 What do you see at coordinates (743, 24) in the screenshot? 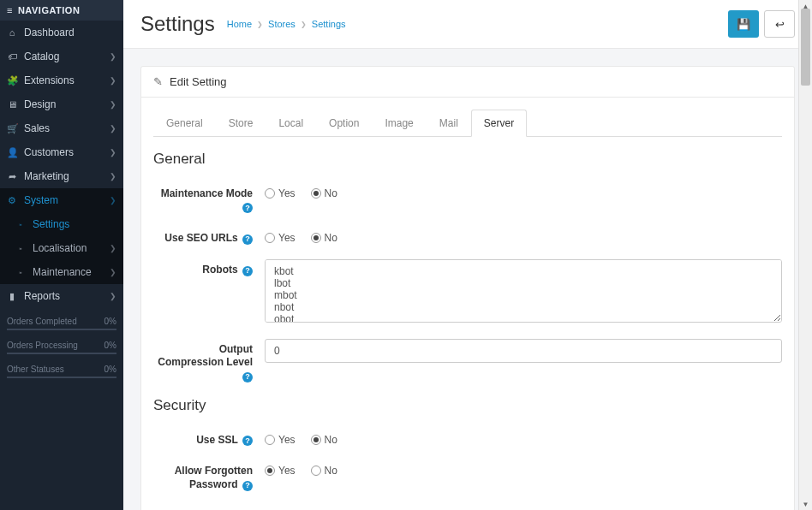
I see `save-button: 💾` at bounding box center [743, 24].